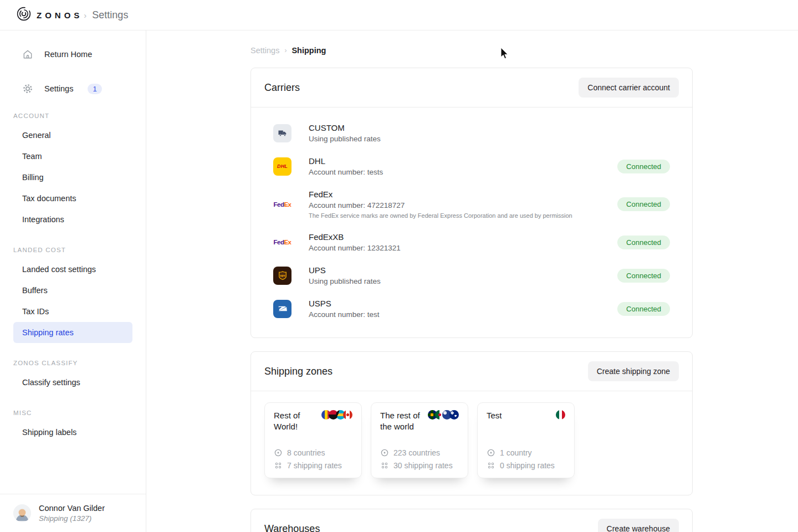 This screenshot has width=798, height=532. Describe the element at coordinates (454, 415) in the screenshot. I see `australia-flag-icon` at that location.